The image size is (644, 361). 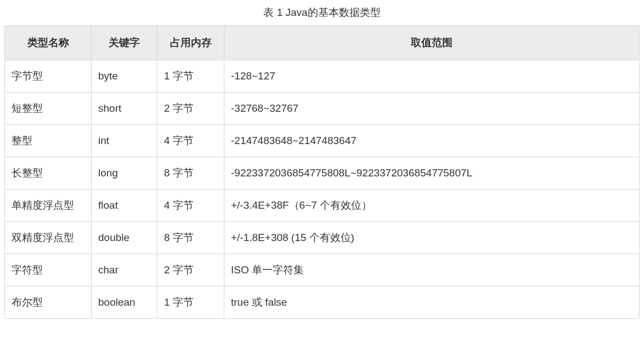 What do you see at coordinates (125, 302) in the screenshot?
I see `cell-keyword: boolean` at bounding box center [125, 302].